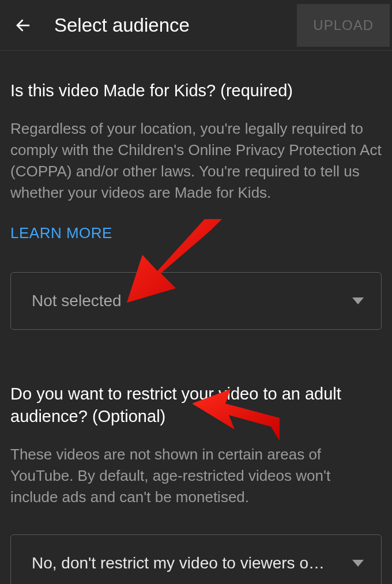 Image resolution: width=392 pixels, height=584 pixels. Describe the element at coordinates (196, 161) in the screenshot. I see `made-for-kids-description: Regardless of your location, you're lega…` at that location.